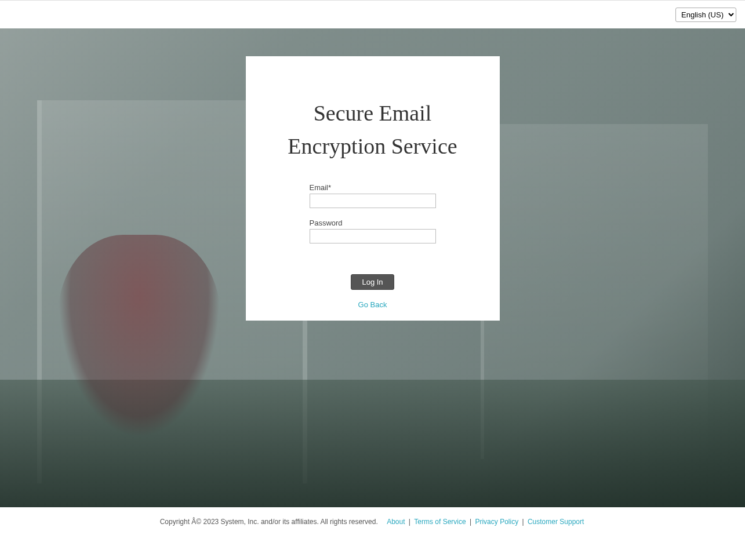 This screenshot has width=745, height=560. I want to click on email-group: Email*, so click(373, 196).